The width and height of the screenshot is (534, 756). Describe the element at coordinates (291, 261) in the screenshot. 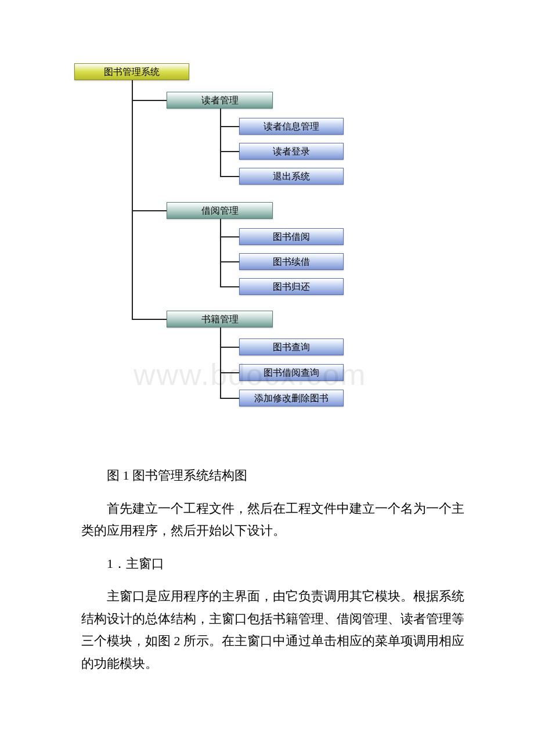

I see `node-leaf-renew: 图书续借` at that location.